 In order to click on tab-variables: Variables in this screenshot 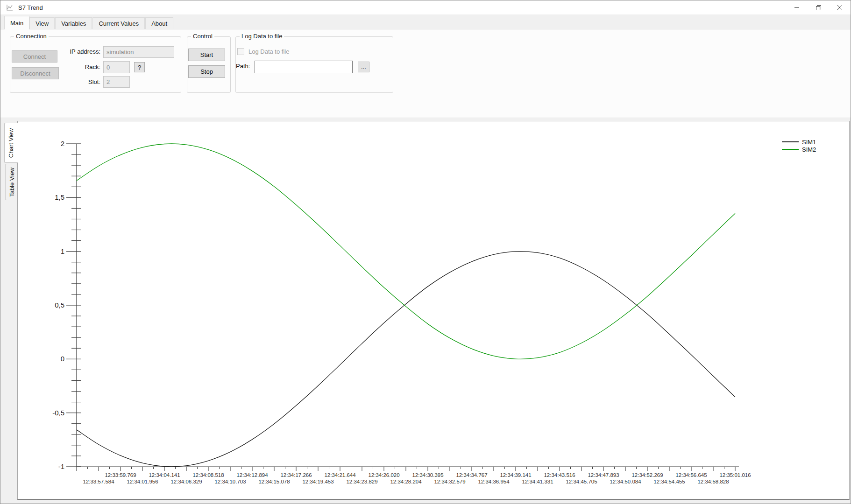, I will do `click(74, 23)`.